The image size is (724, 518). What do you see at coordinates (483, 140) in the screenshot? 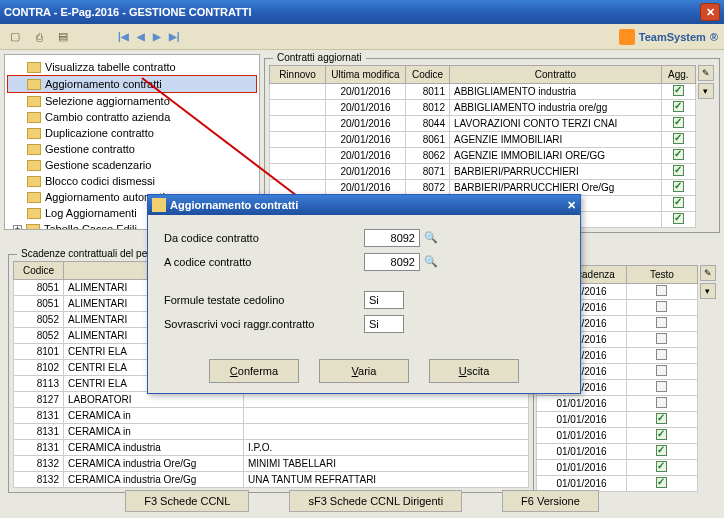
I see `table-row: 20/01/20168061AGENZIE IMMOBILIARI` at bounding box center [483, 140].